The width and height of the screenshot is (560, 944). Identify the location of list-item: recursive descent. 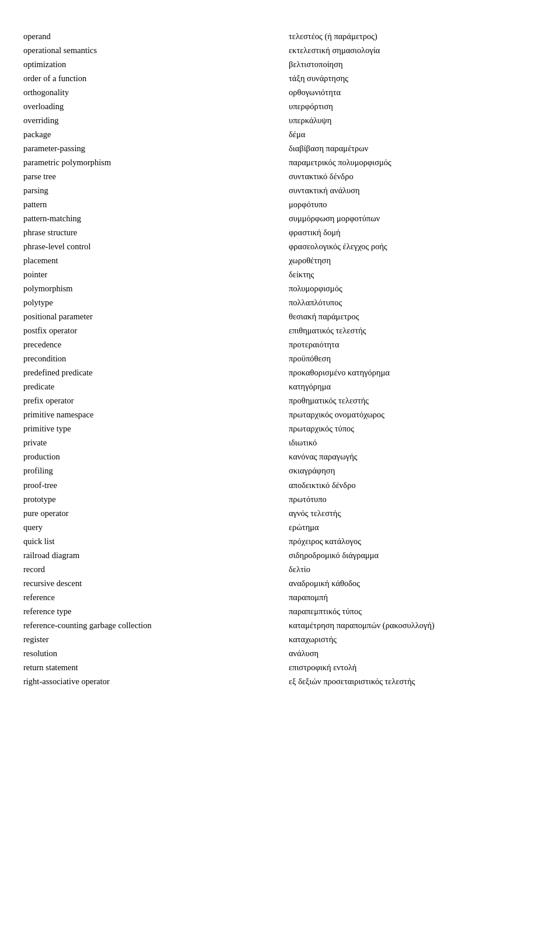
(147, 584).